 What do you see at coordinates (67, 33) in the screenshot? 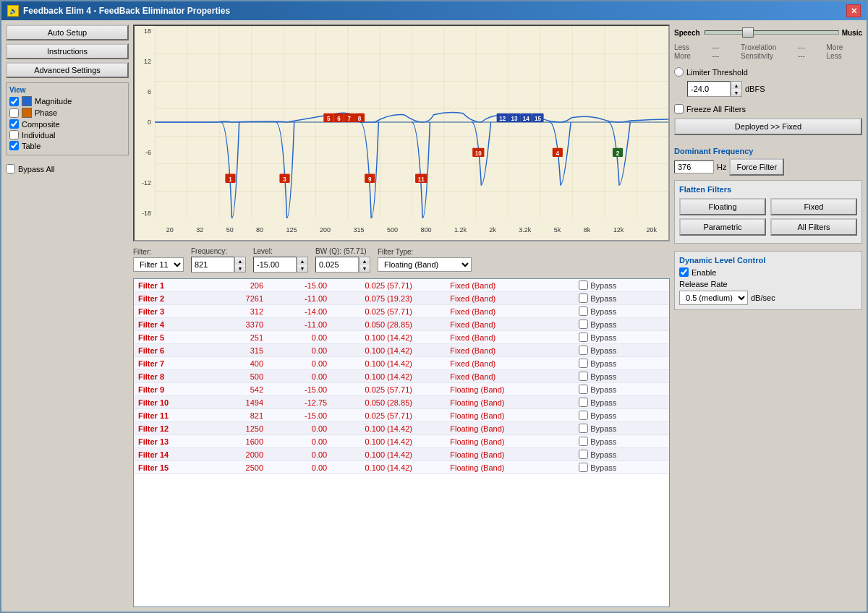
I see `auto-setup-button: Auto Setup` at bounding box center [67, 33].